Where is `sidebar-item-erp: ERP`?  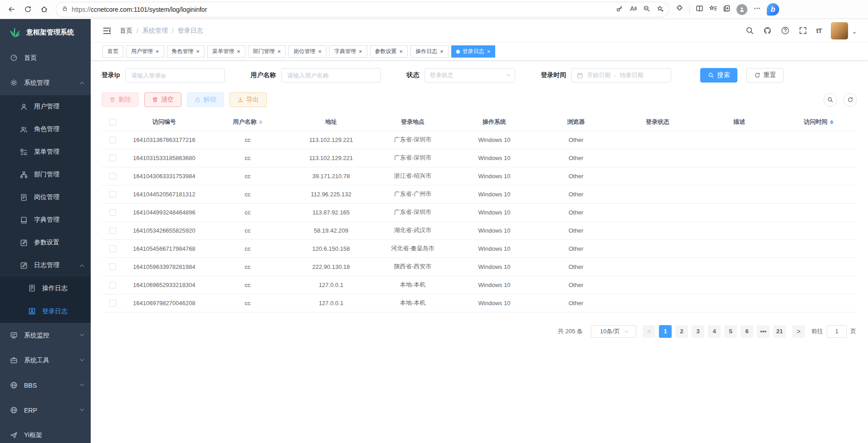
sidebar-item-erp: ERP is located at coordinates (45, 410).